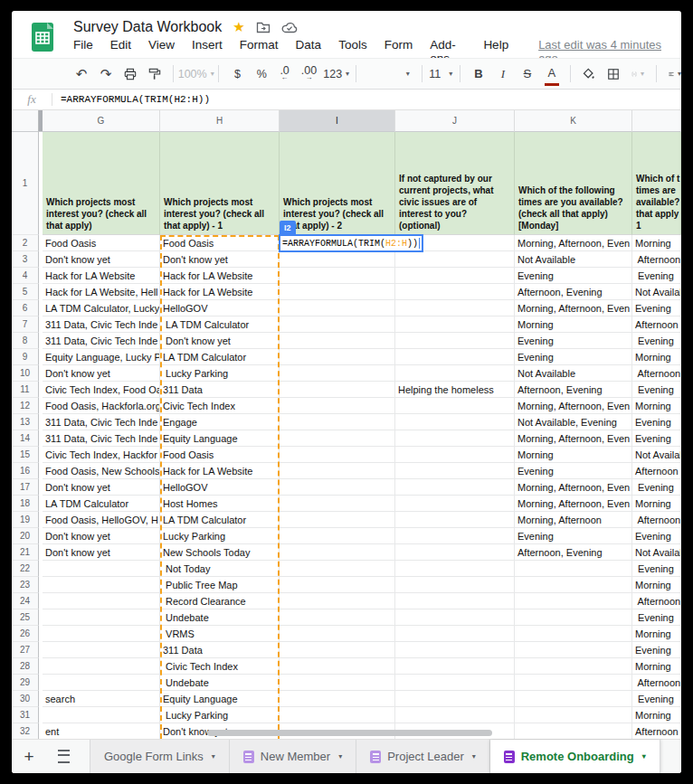  I want to click on cloud-status-icon, so click(290, 27).